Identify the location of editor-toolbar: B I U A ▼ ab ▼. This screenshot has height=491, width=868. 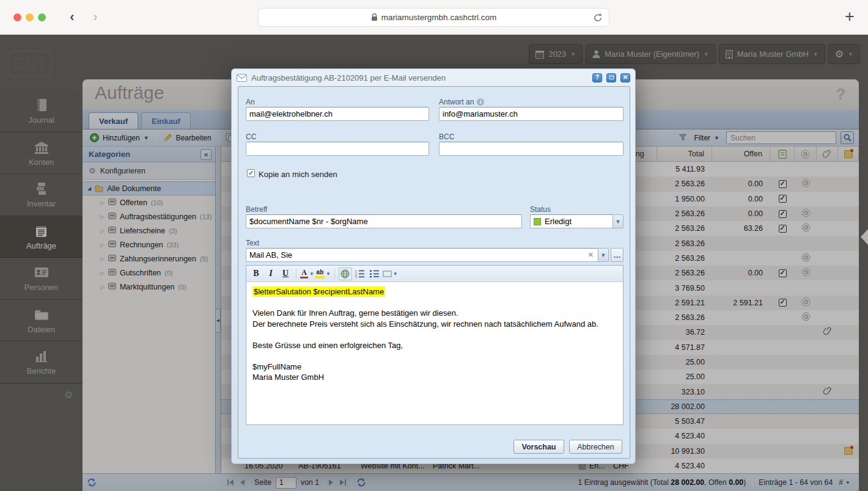
(435, 274).